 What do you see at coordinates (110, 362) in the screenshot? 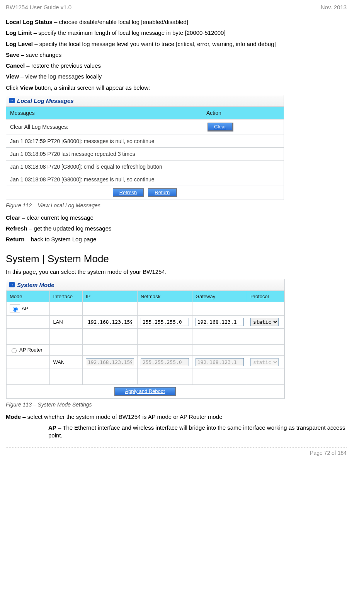
I see `wan-ip-input` at bounding box center [110, 362].